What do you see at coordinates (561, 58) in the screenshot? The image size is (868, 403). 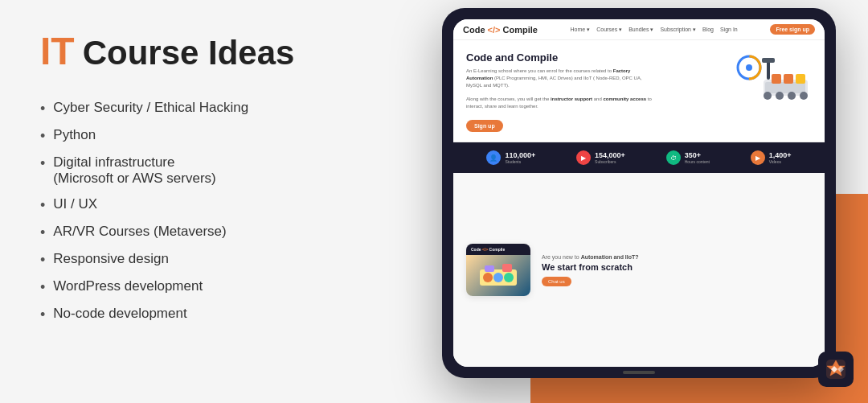 I see `hero-title: Code and Compile` at bounding box center [561, 58].